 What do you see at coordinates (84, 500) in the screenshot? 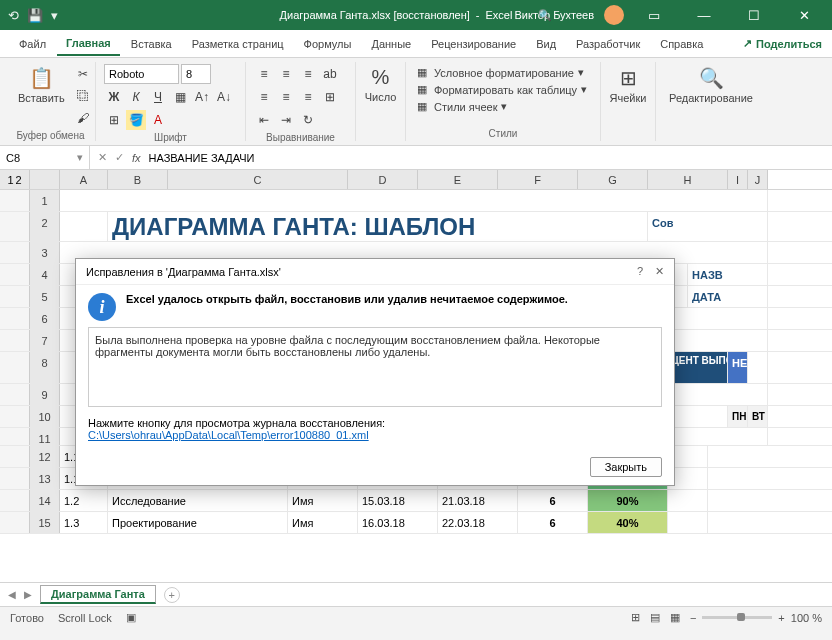
I see `task-number: 1.2` at bounding box center [84, 500].